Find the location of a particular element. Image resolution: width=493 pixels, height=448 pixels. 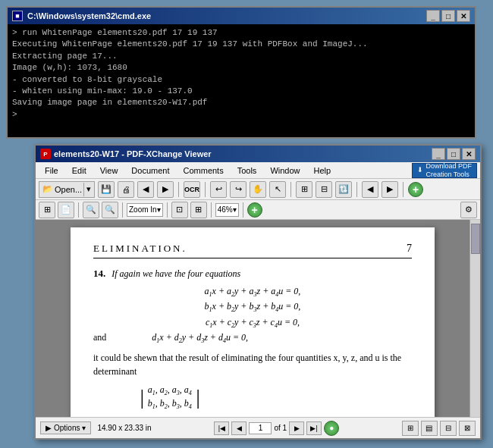

nav-prev-button: ◀ is located at coordinates (239, 428).